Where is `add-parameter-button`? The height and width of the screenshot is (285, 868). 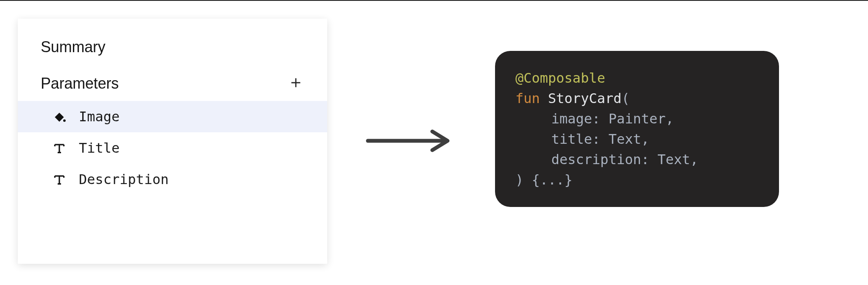
add-parameter-button is located at coordinates (296, 84).